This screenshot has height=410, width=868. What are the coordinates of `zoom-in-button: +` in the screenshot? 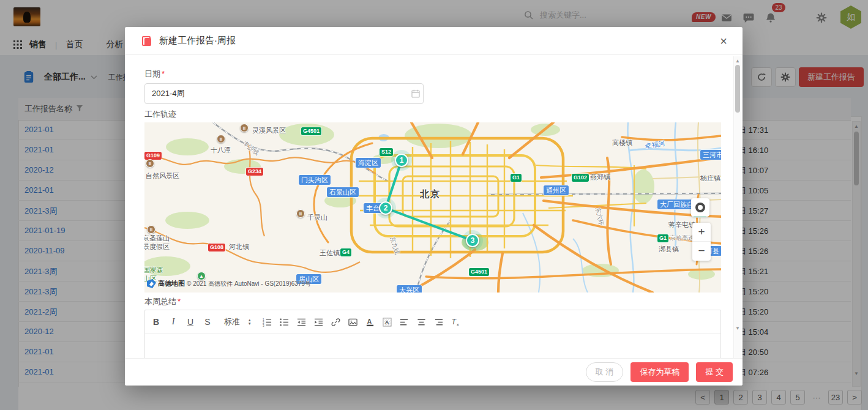 It's located at (702, 233).